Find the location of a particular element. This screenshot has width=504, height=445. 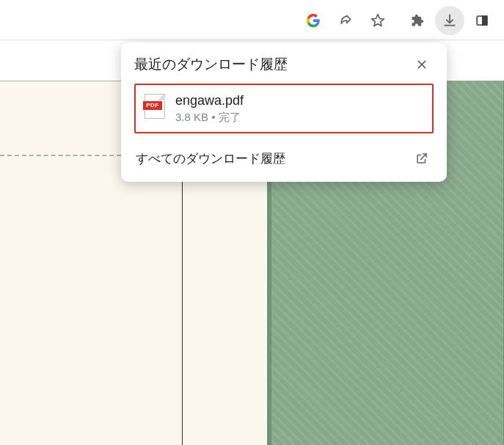

download-item-text: engawa.pdf 3.8 KB • 完了 is located at coordinates (210, 109).